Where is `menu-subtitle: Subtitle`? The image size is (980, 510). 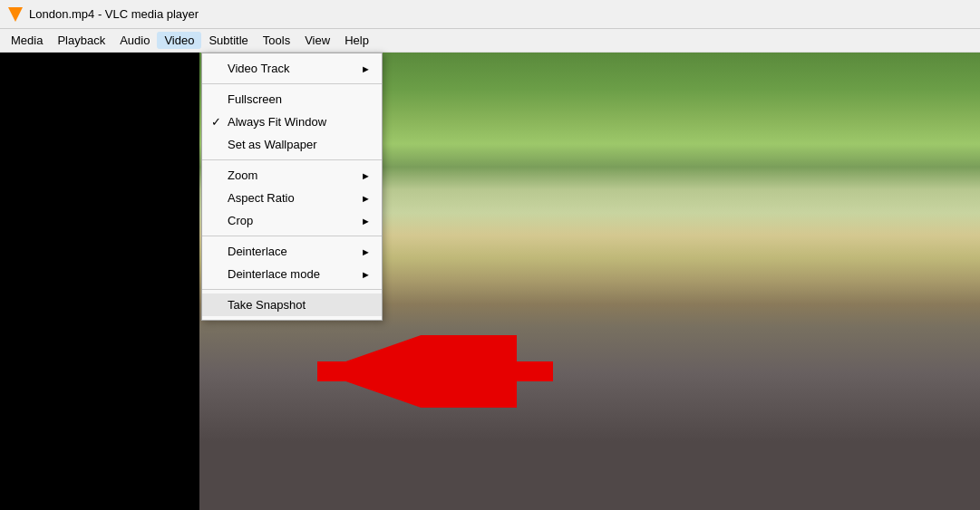 menu-subtitle: Subtitle is located at coordinates (228, 40).